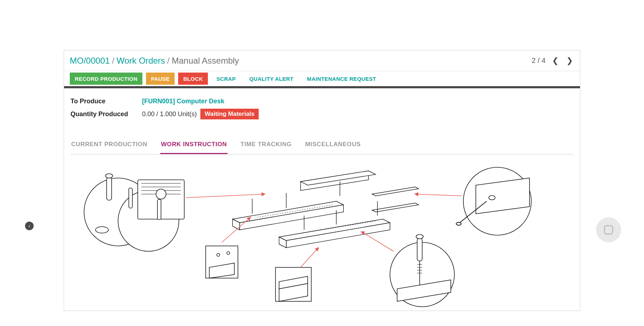 The height and width of the screenshot is (326, 644). I want to click on block-button: BLOCK, so click(193, 79).